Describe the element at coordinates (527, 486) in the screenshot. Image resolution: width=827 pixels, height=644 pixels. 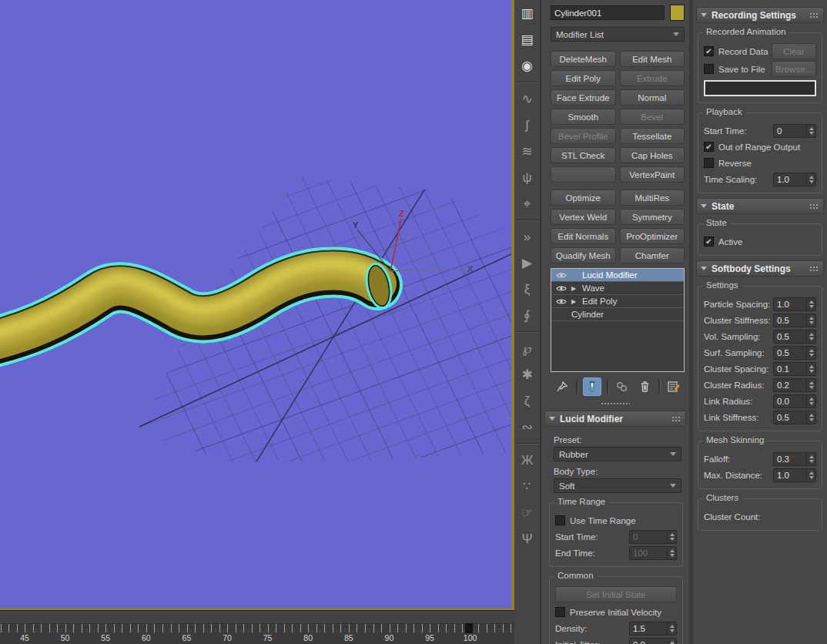
I see `particles-tool-icon: ∵` at that location.